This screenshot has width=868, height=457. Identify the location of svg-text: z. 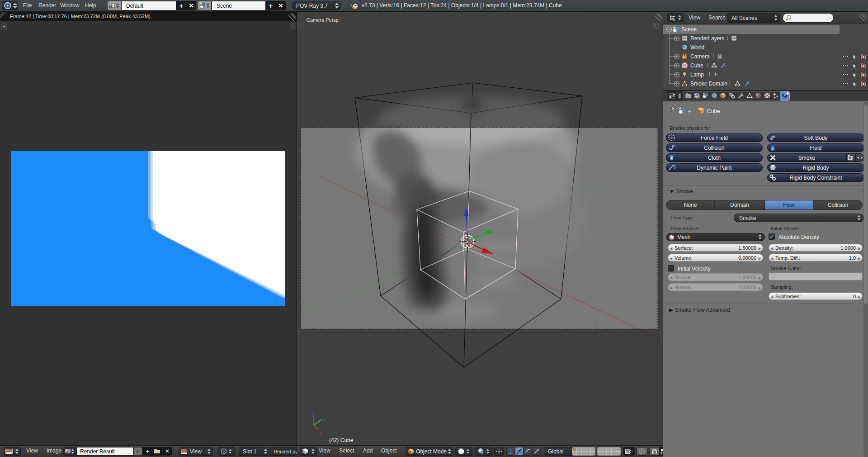
(313, 410).